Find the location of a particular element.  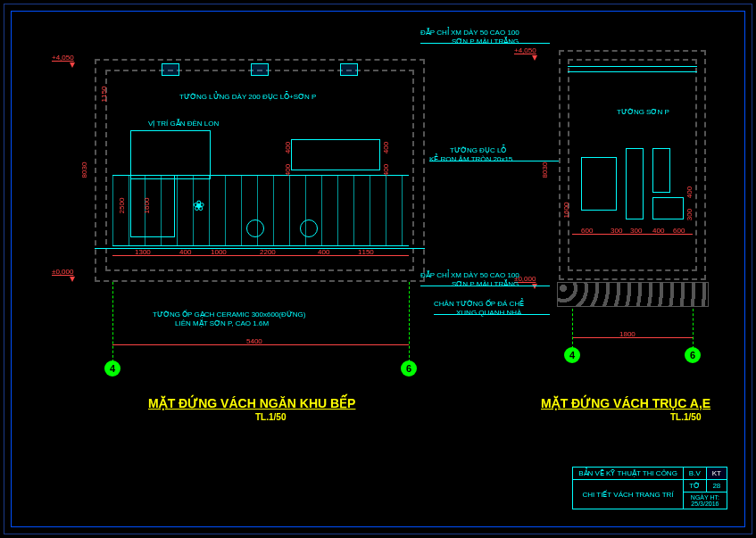

tb-doc-type: BẢN VẼ KỸ THUẬT THI CÔNG is located at coordinates (628, 474).